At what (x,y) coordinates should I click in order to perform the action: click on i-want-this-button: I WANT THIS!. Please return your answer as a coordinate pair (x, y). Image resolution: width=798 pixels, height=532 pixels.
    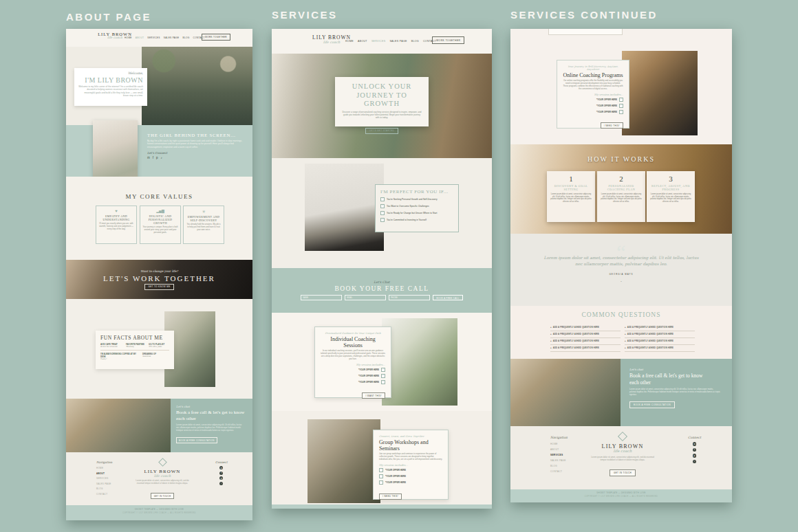
    Looking at the image, I should click on (374, 396).